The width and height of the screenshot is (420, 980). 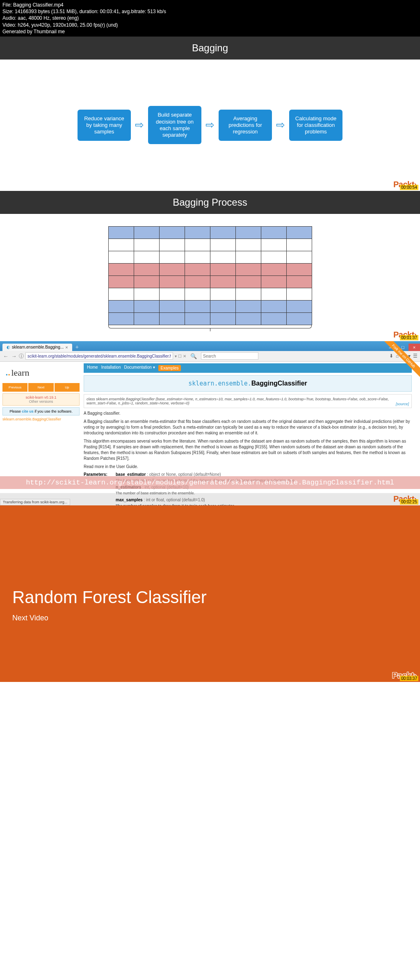 What do you see at coordinates (210, 276) in the screenshot?
I see `sample-grid` at bounding box center [210, 276].